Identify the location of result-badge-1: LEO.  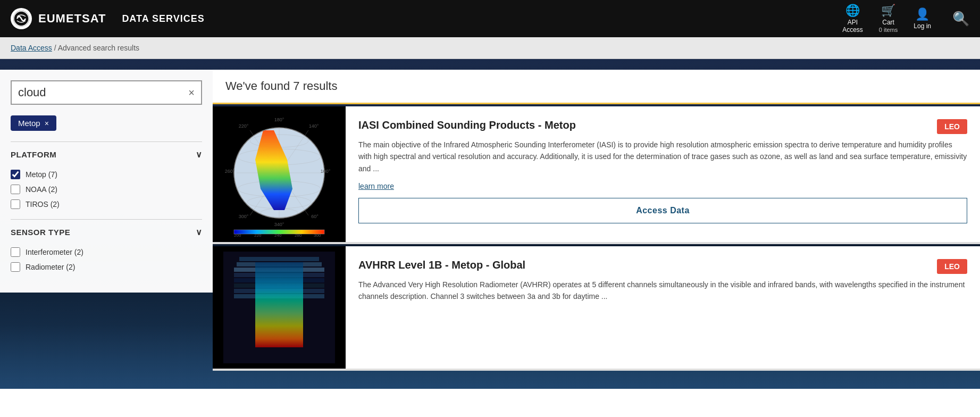
(952, 127).